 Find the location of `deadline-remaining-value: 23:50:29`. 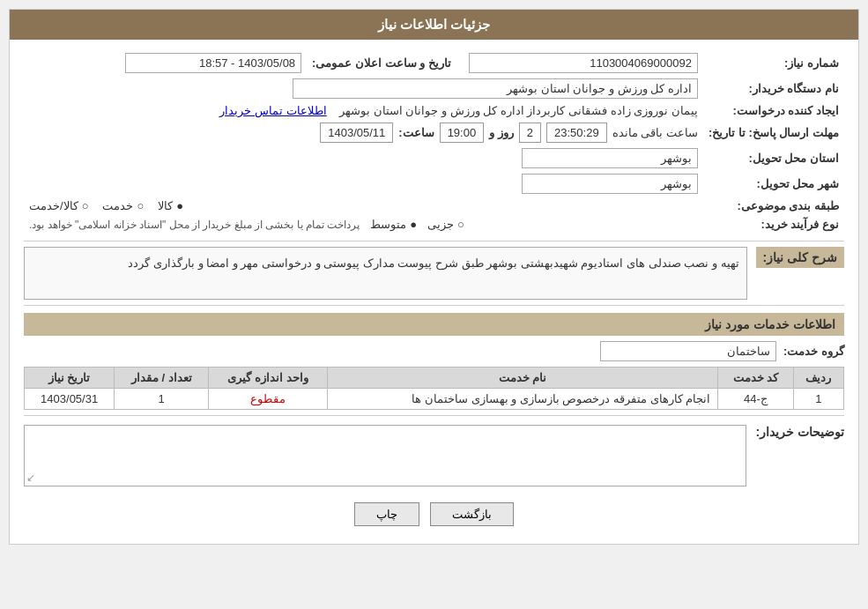

deadline-remaining-value: 23:50:29 is located at coordinates (576, 132).